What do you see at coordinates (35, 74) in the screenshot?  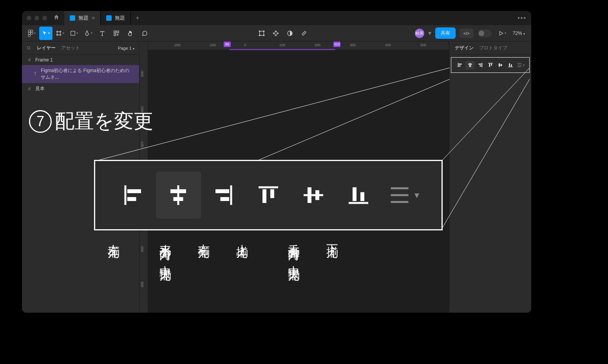 I see `layer-type-icon: T` at bounding box center [35, 74].